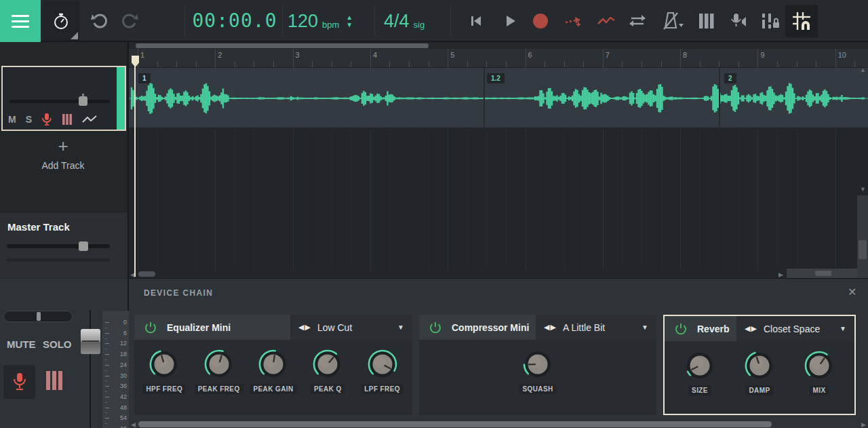  Describe the element at coordinates (219, 372) in the screenshot. I see `knob-peak-freq: PEAK FREQ` at that location.